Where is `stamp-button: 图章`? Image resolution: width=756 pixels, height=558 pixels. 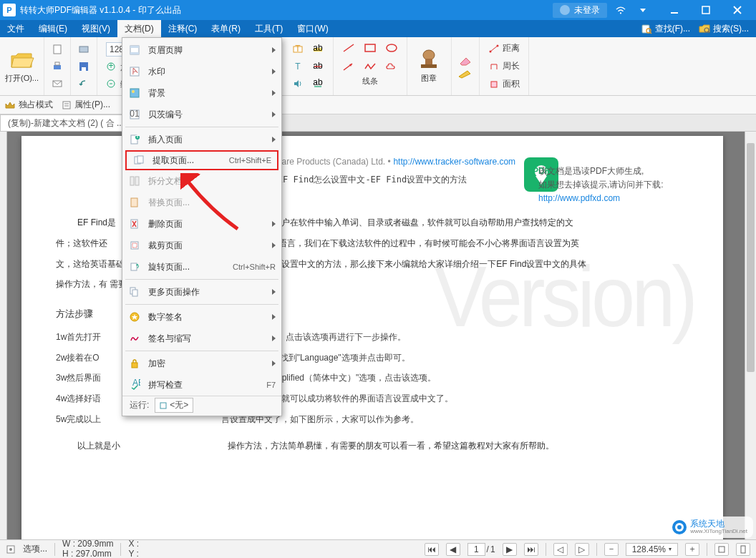
stamp-button: 图章 is located at coordinates (430, 66).